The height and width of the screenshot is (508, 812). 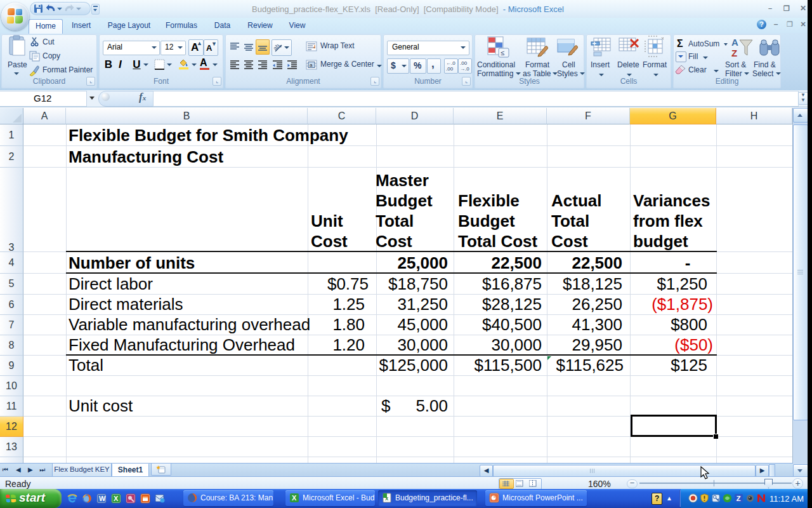 What do you see at coordinates (735, 42) in the screenshot?
I see `svg-text: A` at bounding box center [735, 42].